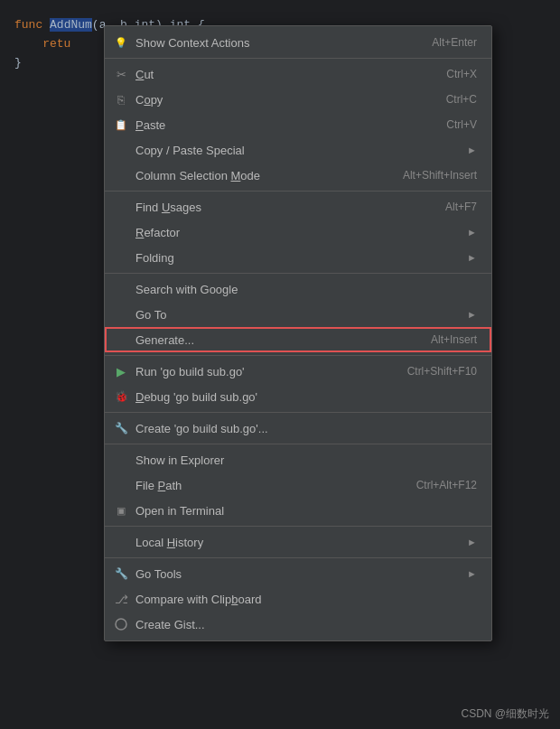  Describe the element at coordinates (298, 428) in the screenshot. I see `menu-item-create: Create 'go build sub.go'...` at that location.